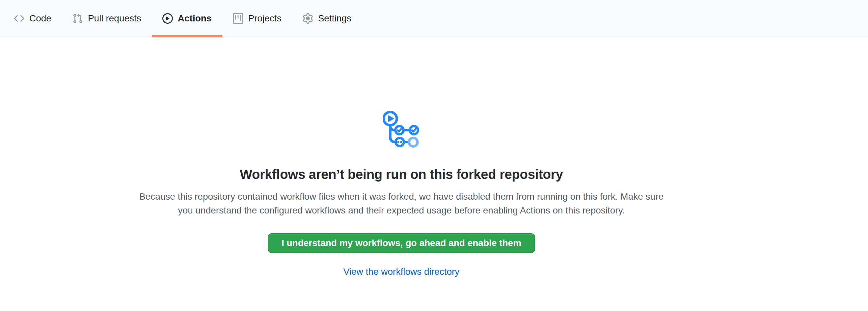 This screenshot has width=868, height=311. Describe the element at coordinates (19, 18) in the screenshot. I see `code-icon` at that location.